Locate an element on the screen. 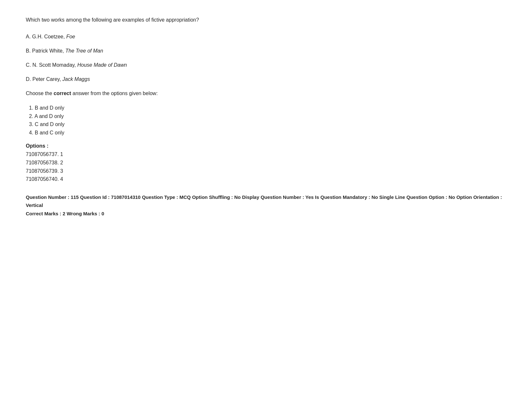 This screenshot has height=411, width=532. answer-option-4: 4. B and C only is located at coordinates (268, 133).